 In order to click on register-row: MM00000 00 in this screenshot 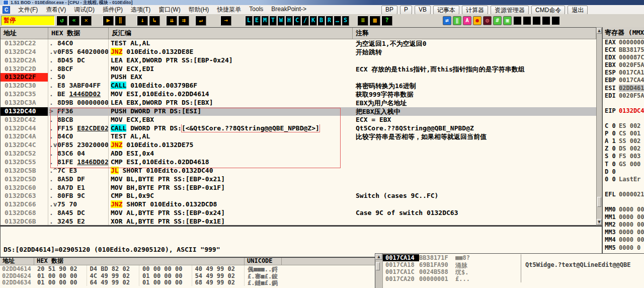, I will do `click(623, 209)`.